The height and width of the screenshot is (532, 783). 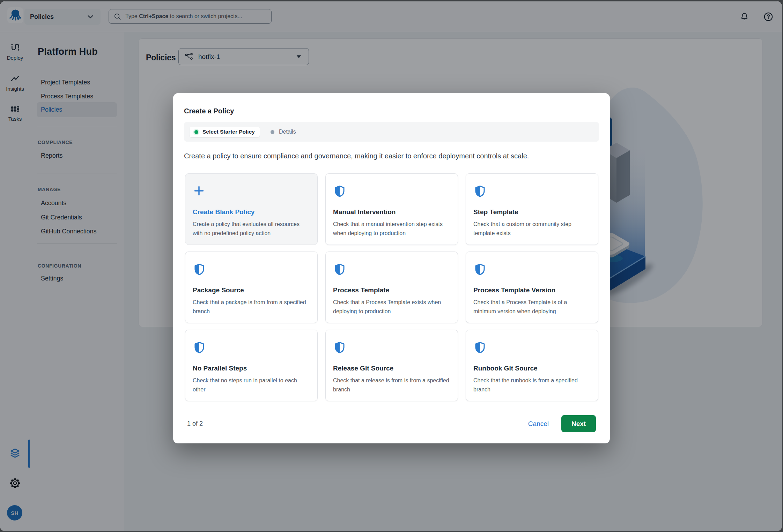 What do you see at coordinates (392, 212) in the screenshot?
I see `card-title: Manual Intervention` at bounding box center [392, 212].